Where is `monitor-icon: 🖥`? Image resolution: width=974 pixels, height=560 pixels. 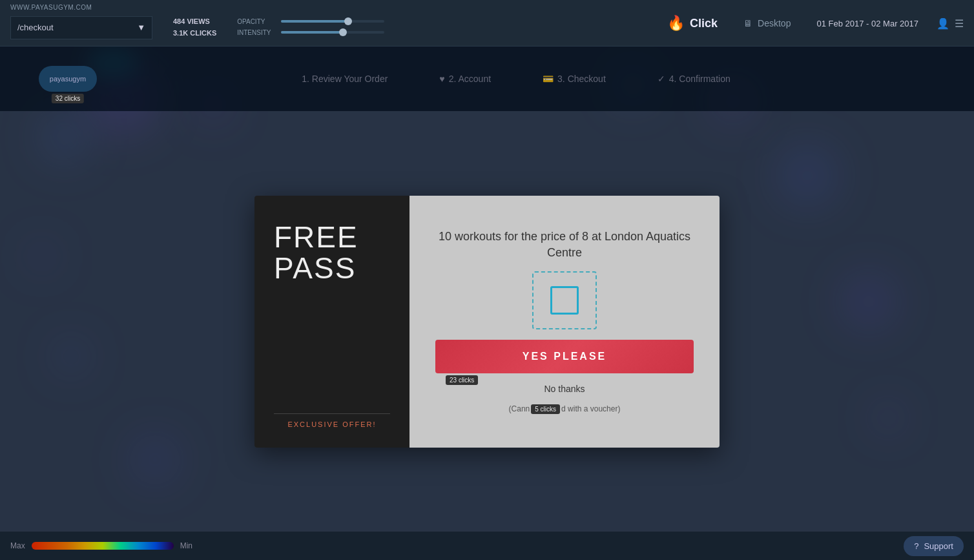 monitor-icon: 🖥 is located at coordinates (748, 23).